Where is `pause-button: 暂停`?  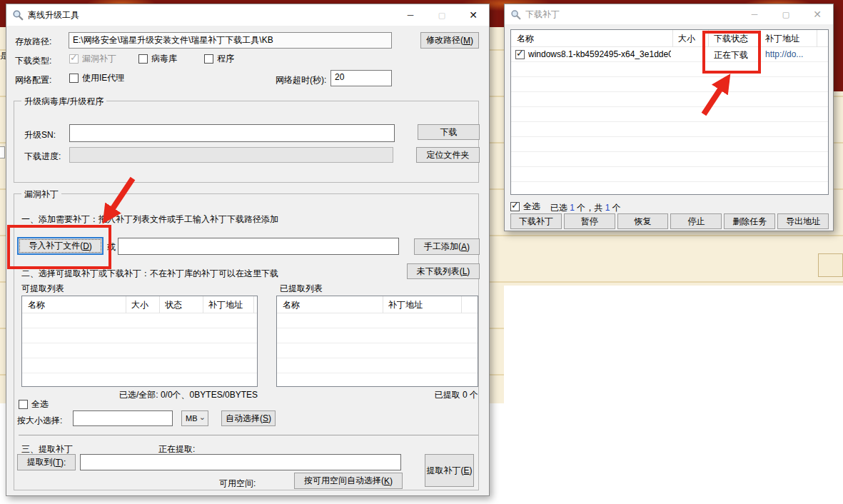
pause-button: 暂停 is located at coordinates (590, 221).